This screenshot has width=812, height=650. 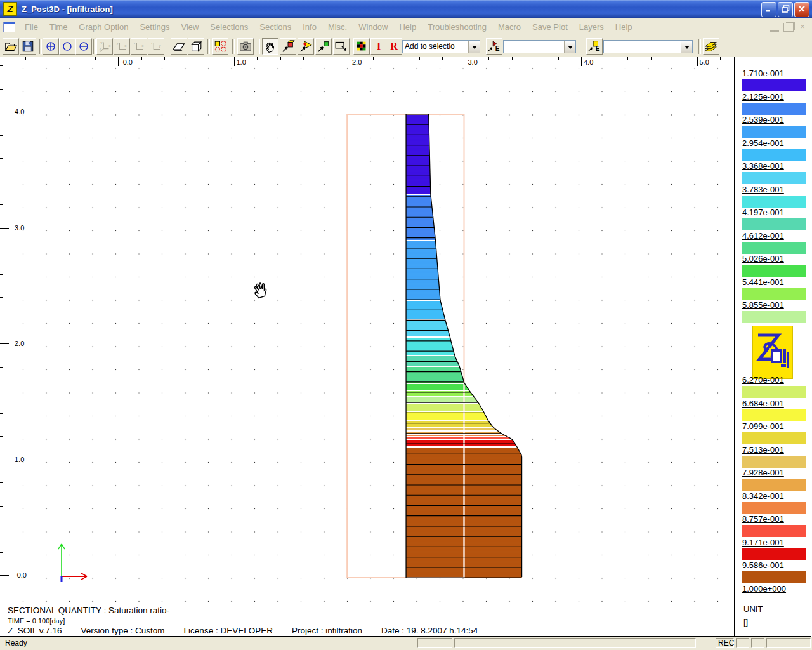 What do you see at coordinates (67, 9) in the screenshot?
I see `window-title: Z_Post3D - [infiltration]` at bounding box center [67, 9].